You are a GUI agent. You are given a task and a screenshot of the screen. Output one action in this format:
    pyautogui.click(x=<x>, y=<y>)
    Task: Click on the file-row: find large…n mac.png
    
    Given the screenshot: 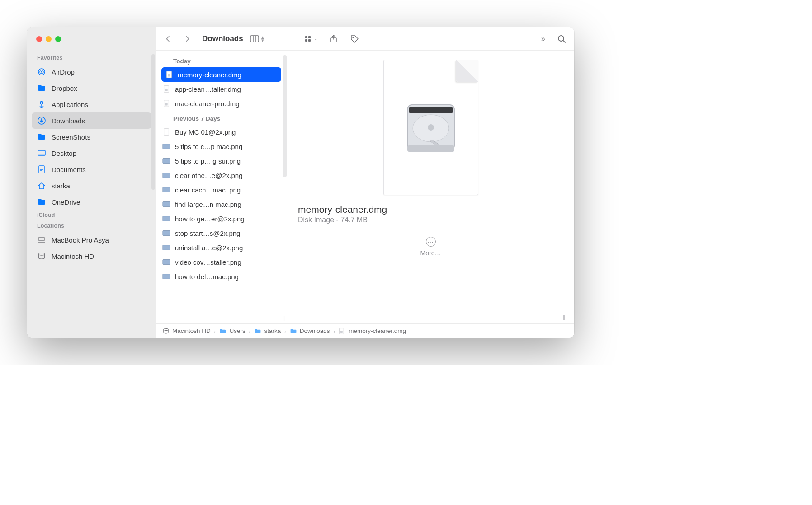 What is the action you would take?
    pyautogui.click(x=222, y=204)
    